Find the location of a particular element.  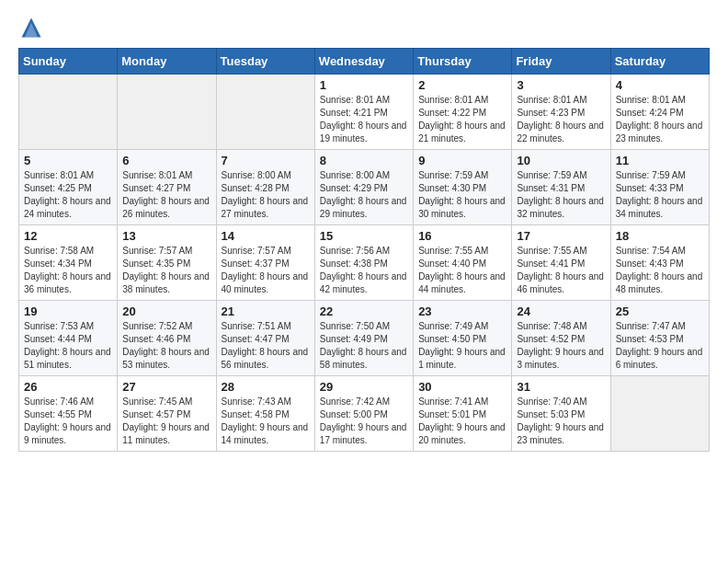

day-content: Sunrise: 7:56 AM Sunset: 4:38 PM Dayligh… is located at coordinates (364, 270).